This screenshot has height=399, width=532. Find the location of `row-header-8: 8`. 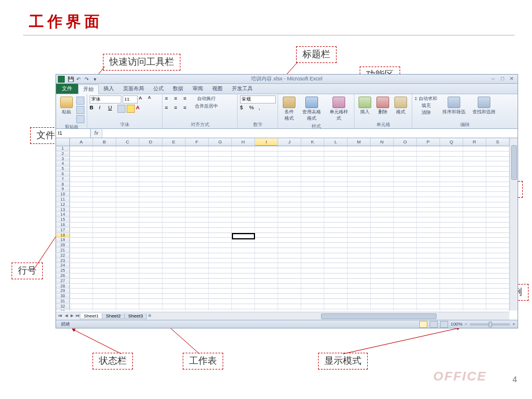

row-header-8: 8 is located at coordinates (63, 184).